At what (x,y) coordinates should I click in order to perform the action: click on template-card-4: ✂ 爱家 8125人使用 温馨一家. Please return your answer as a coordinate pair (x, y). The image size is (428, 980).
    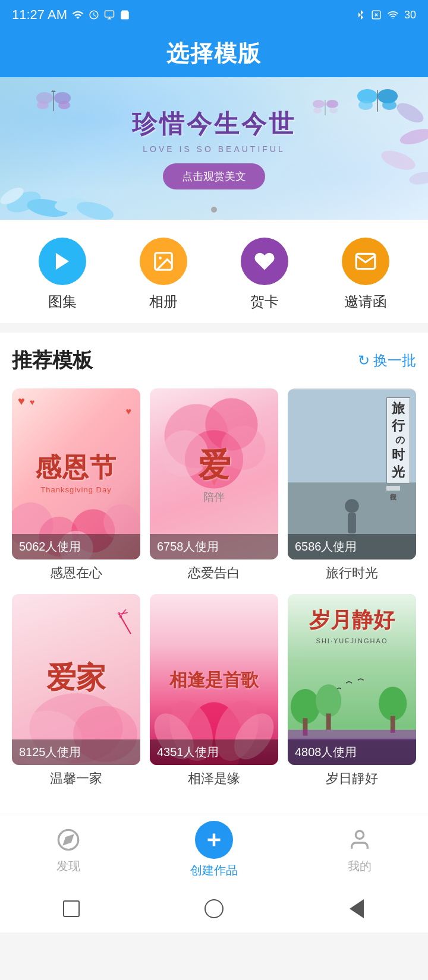
    Looking at the image, I should click on (76, 692).